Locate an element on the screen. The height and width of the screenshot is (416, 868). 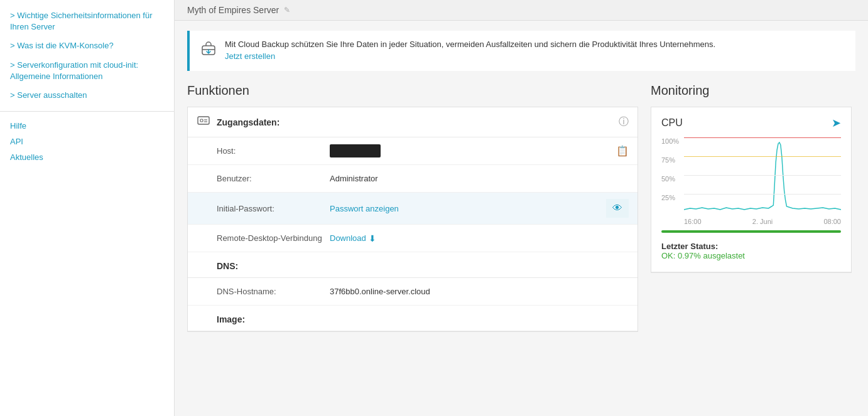
cpu-header: CPU ➤ is located at coordinates (751, 123).